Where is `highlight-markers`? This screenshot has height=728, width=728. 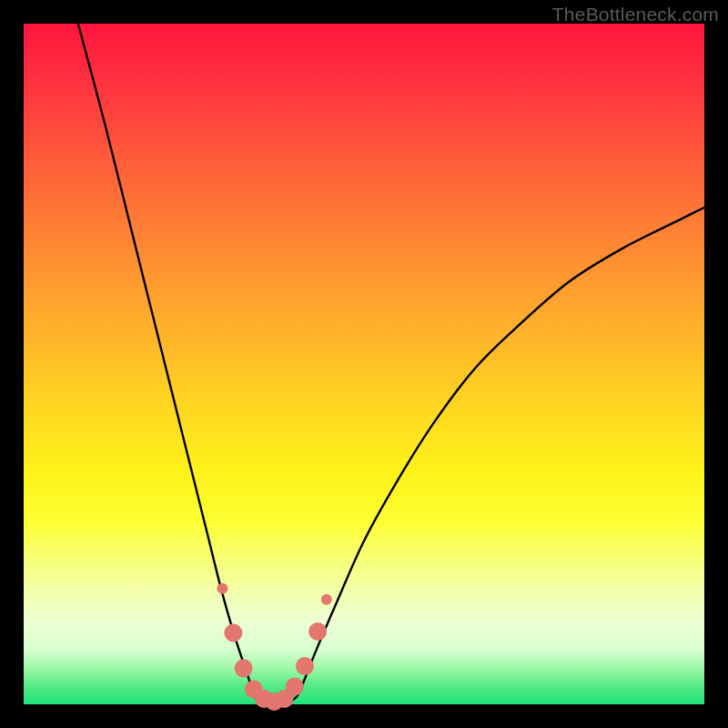
highlight-markers is located at coordinates (274, 647).